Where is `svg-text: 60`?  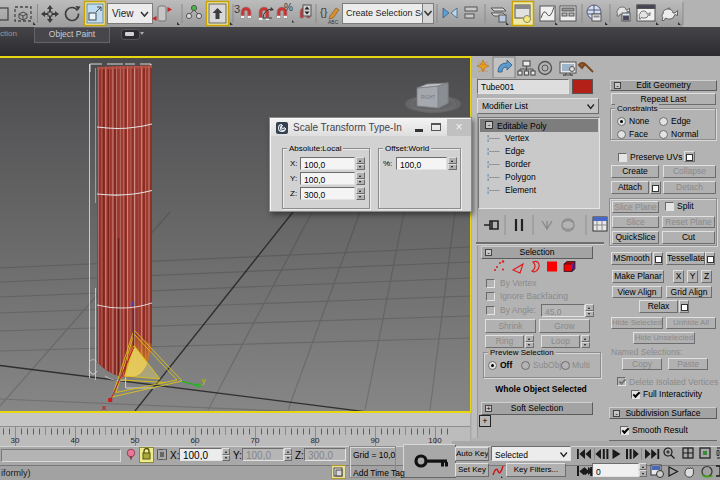 svg-text: 60 is located at coordinates (196, 440).